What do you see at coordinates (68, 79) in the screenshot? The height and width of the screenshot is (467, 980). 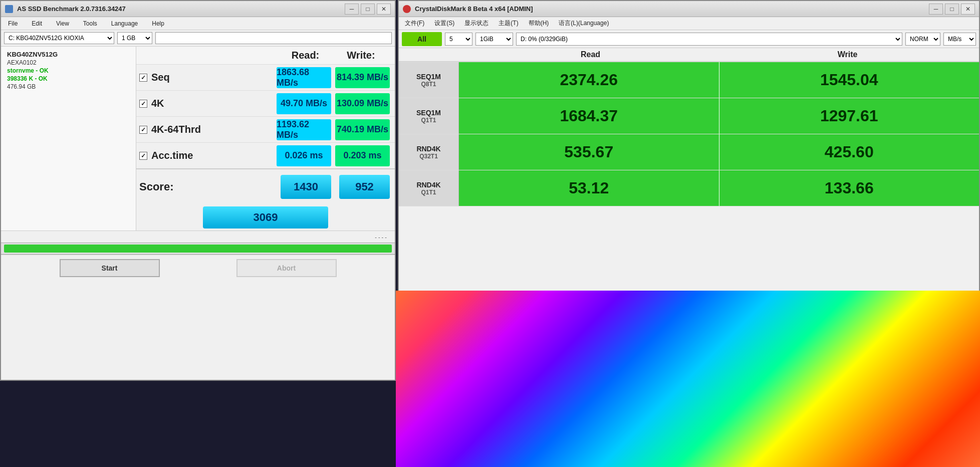 I see `iops-status: 398336 K - OK` at bounding box center [68, 79].